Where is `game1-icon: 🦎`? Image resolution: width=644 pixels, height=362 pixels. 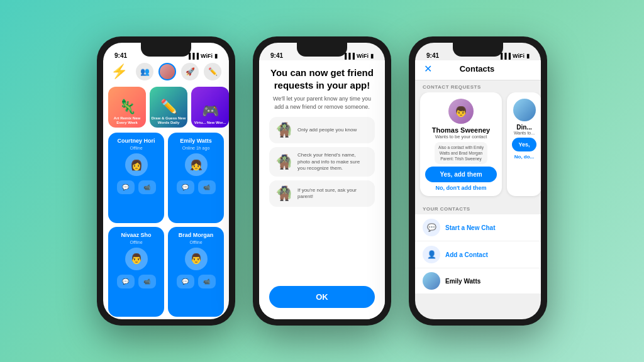
game1-icon: 🦎 is located at coordinates (127, 107).